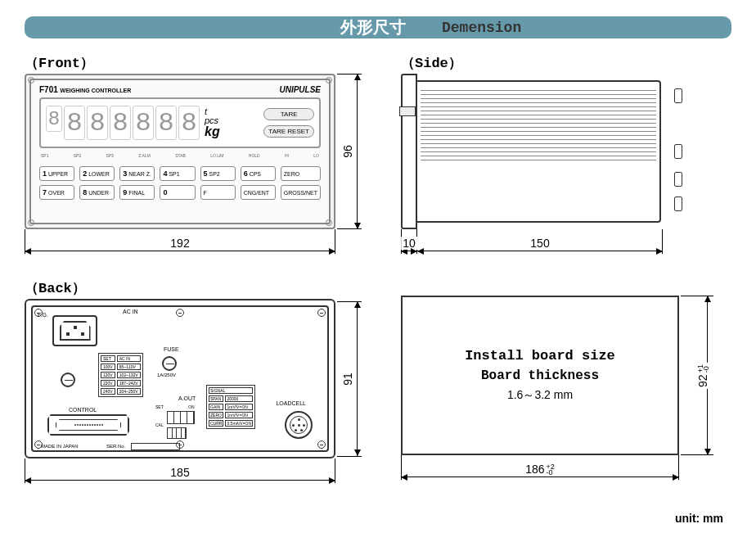 Image resolution: width=756 pixels, height=542 pixels. Describe the element at coordinates (180, 480) in the screenshot. I see `dim-back-width: 185` at that location.